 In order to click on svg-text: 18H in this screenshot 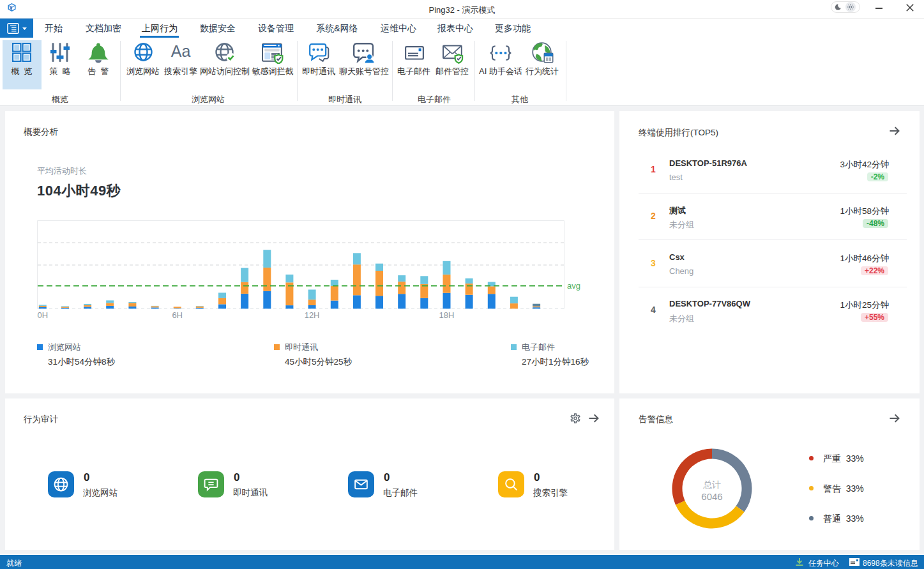, I will do `click(447, 315)`.